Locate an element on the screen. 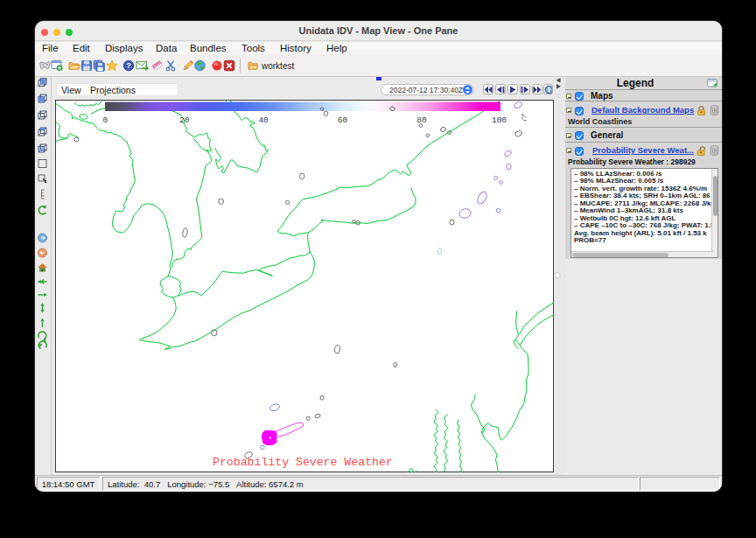 The width and height of the screenshot is (756, 538). svg-text: 60 is located at coordinates (343, 121).